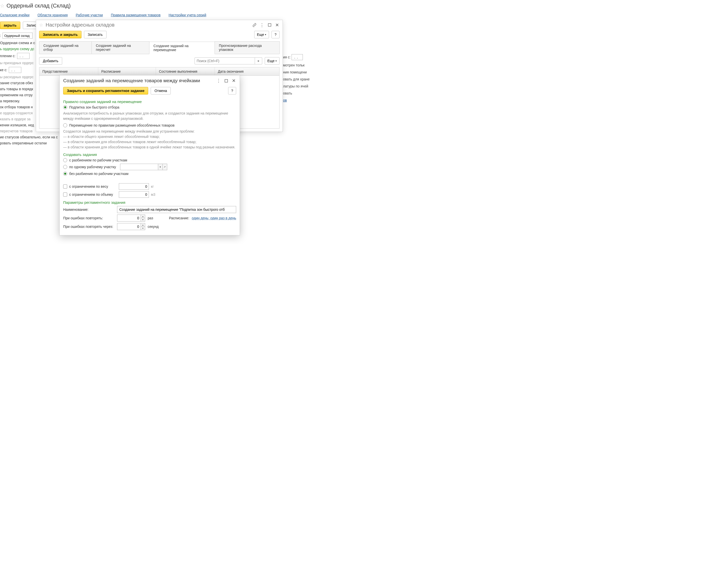 This screenshot has height=574, width=728. I want to click on volume-input, so click(134, 194).